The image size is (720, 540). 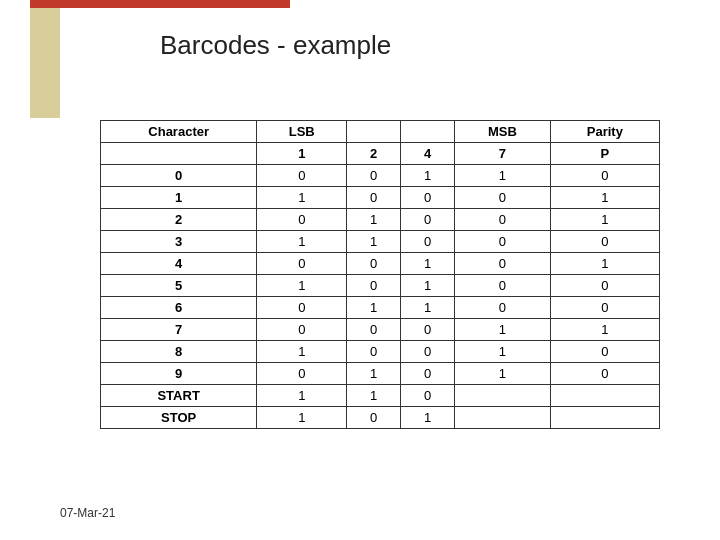 What do you see at coordinates (179, 396) in the screenshot?
I see `table-cell: START` at bounding box center [179, 396].